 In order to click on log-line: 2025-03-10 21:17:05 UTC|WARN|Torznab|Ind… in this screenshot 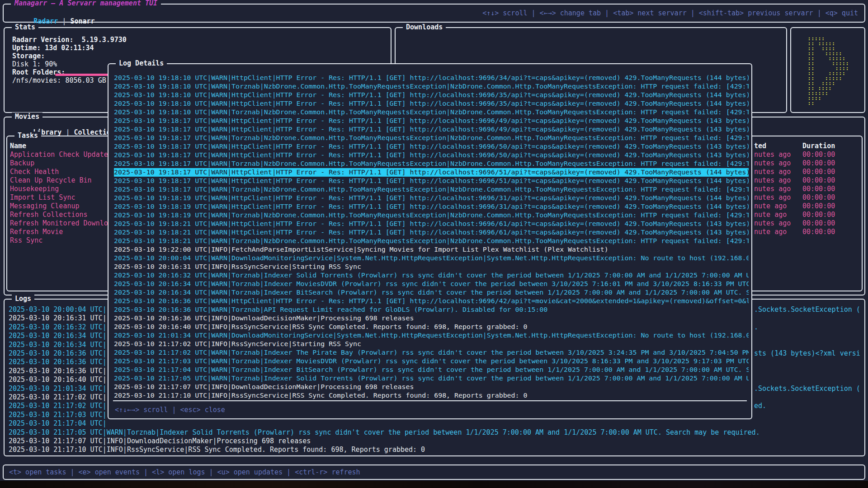, I will do `click(436, 433)`.